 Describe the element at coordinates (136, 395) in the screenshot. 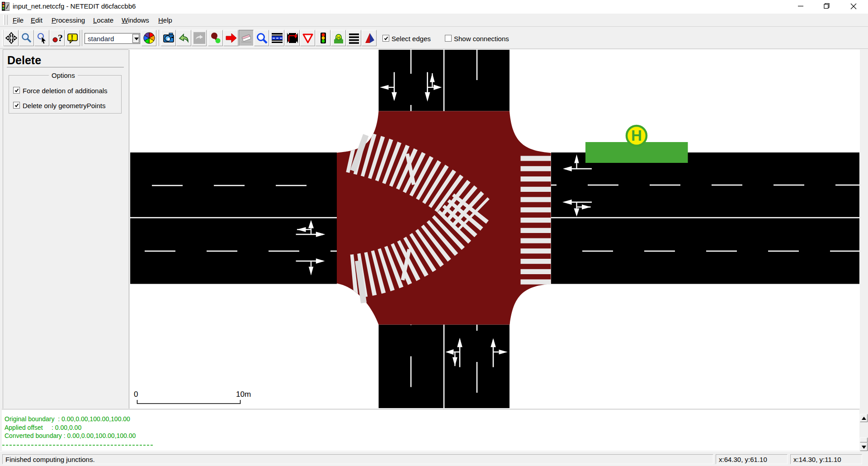

I see `svg-text: 0` at that location.